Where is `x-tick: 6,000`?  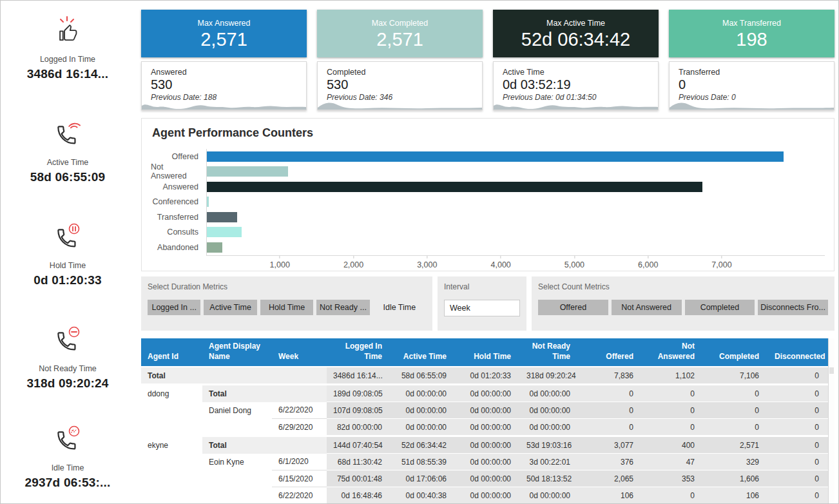 x-tick: 6,000 is located at coordinates (648, 263).